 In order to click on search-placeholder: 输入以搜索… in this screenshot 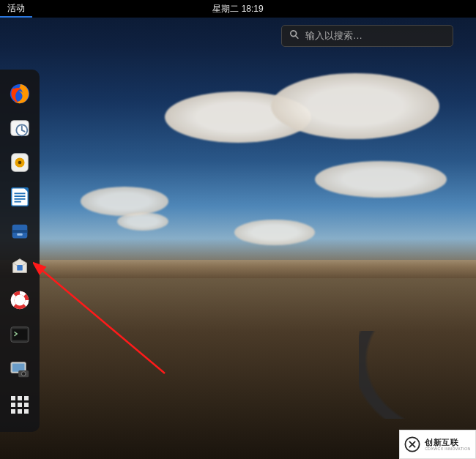, I will do `click(334, 36)`.